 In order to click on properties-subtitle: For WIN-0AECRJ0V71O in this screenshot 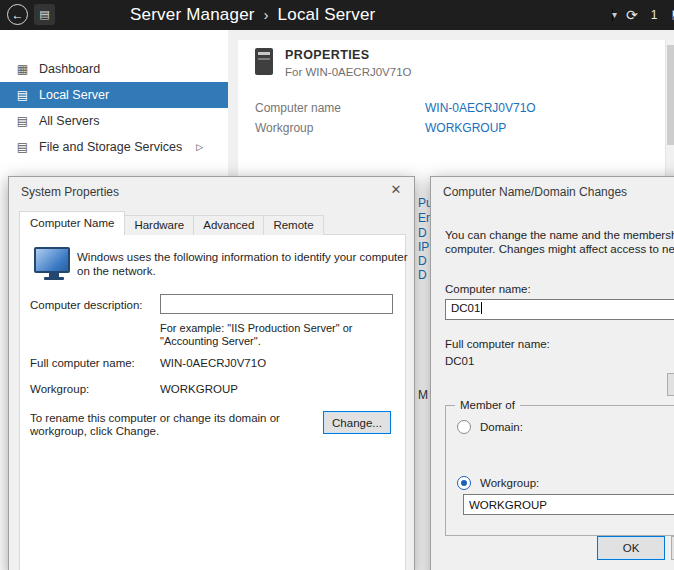, I will do `click(348, 72)`.